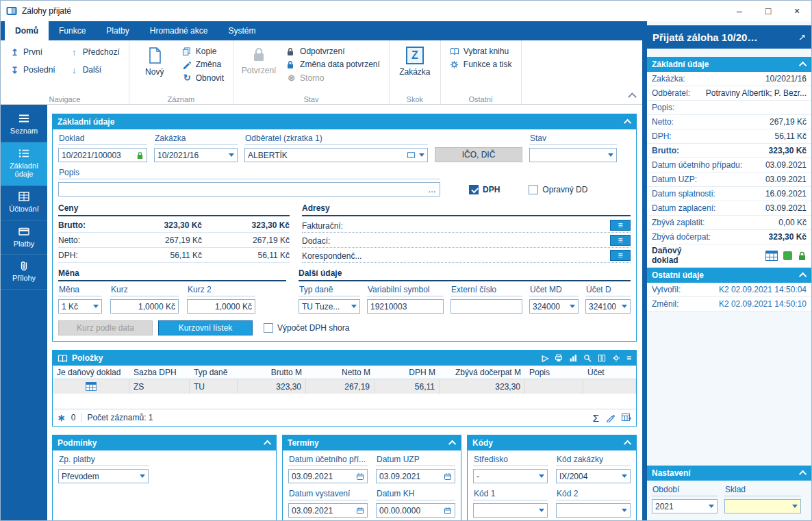  Describe the element at coordinates (629, 358) in the screenshot. I see `menu-icon: ≡` at that location.